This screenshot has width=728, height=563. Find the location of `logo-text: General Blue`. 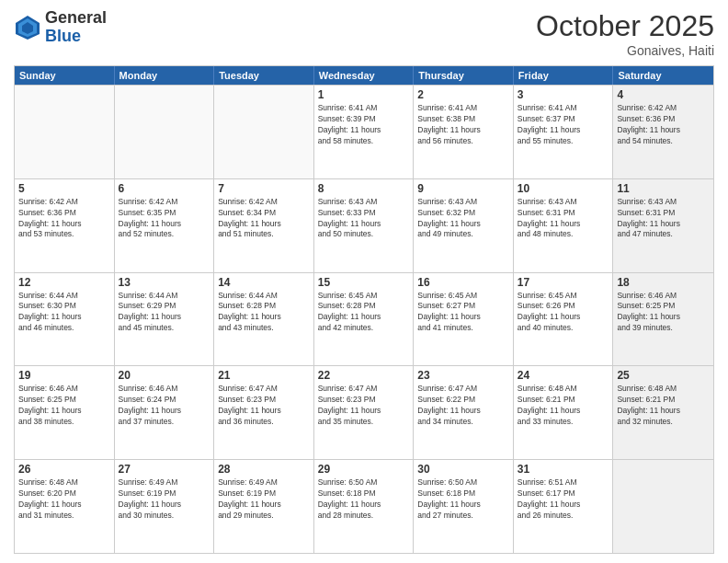

logo-text: General Blue is located at coordinates (75, 28).